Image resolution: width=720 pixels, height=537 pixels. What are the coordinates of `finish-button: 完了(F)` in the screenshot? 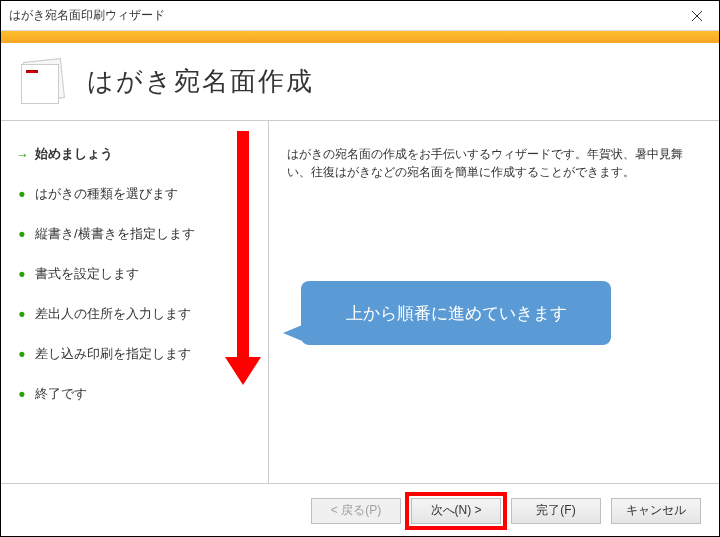 It's located at (556, 511).